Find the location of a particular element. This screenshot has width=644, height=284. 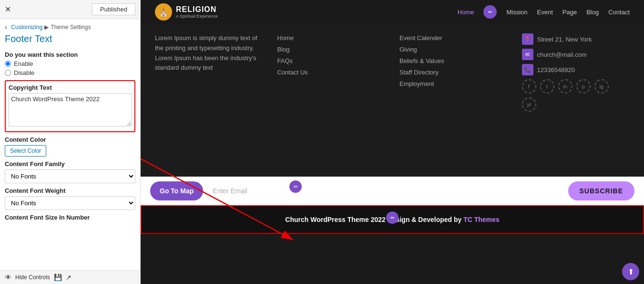

contact-address: 📍 Street 21, New York is located at coordinates (576, 39).